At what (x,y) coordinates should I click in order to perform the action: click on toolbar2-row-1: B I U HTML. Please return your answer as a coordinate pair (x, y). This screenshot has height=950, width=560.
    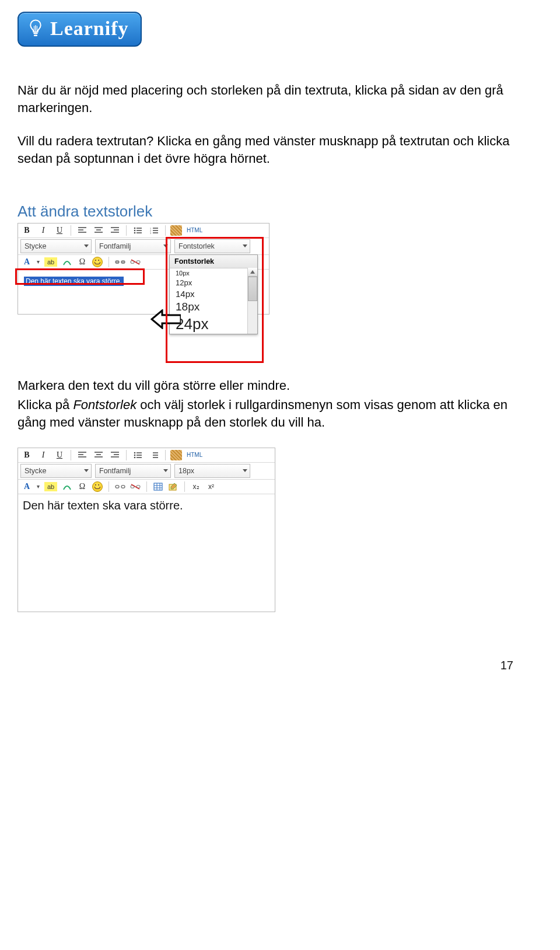
    Looking at the image, I should click on (146, 455).